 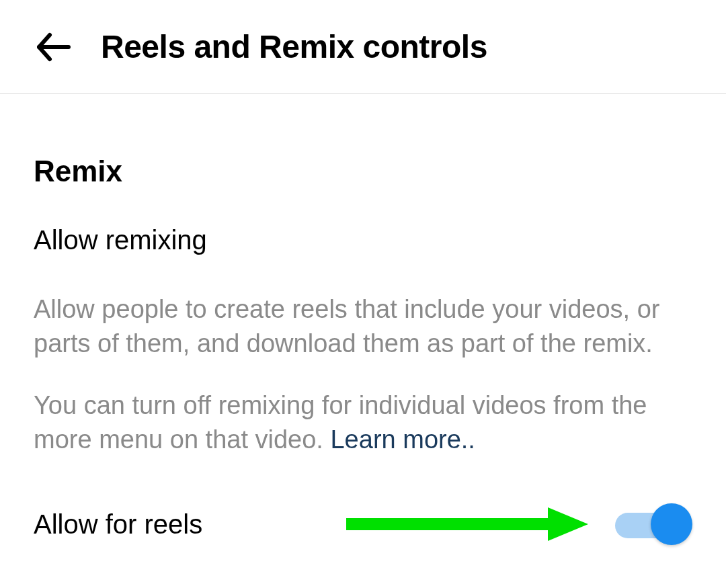 I want to click on back-arrow-icon, so click(x=54, y=47).